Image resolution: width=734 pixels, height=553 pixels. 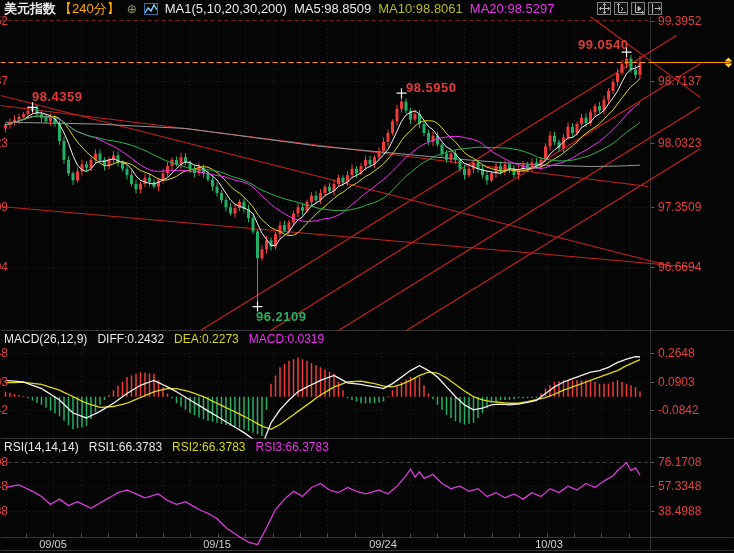 I want to click on macd-axis-label-left: 0.0903, so click(x=4, y=382).